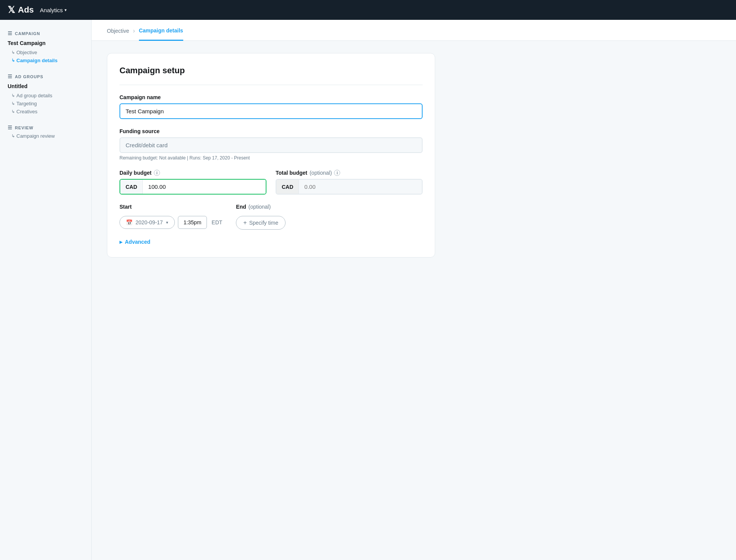 The width and height of the screenshot is (736, 560). What do you see at coordinates (193, 187) in the screenshot?
I see `daily-budget-wrapper: CAD` at bounding box center [193, 187].